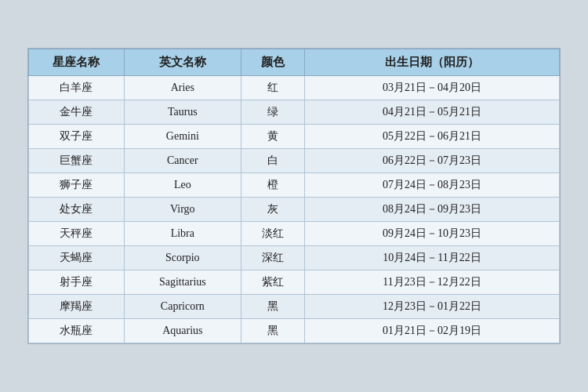 This screenshot has width=588, height=392. Describe the element at coordinates (295, 234) in the screenshot. I see `table-row: 天秤座Libra淡红09月24日－10月23日` at that location.